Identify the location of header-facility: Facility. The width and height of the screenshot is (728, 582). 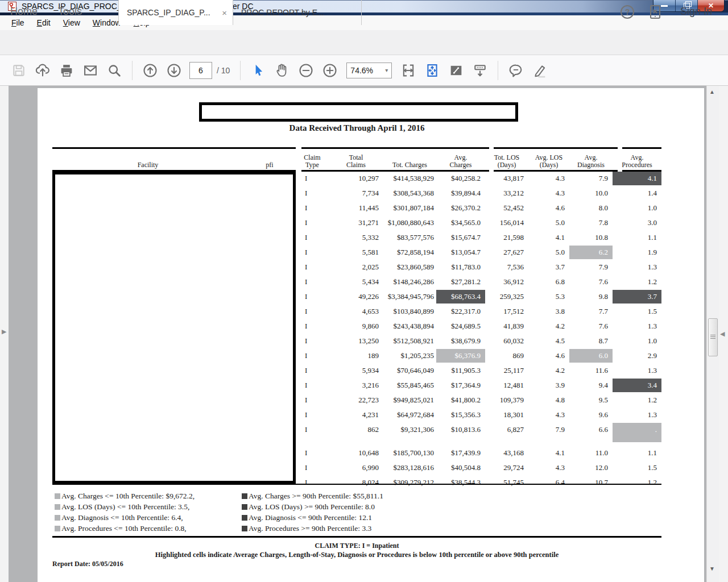
(148, 166).